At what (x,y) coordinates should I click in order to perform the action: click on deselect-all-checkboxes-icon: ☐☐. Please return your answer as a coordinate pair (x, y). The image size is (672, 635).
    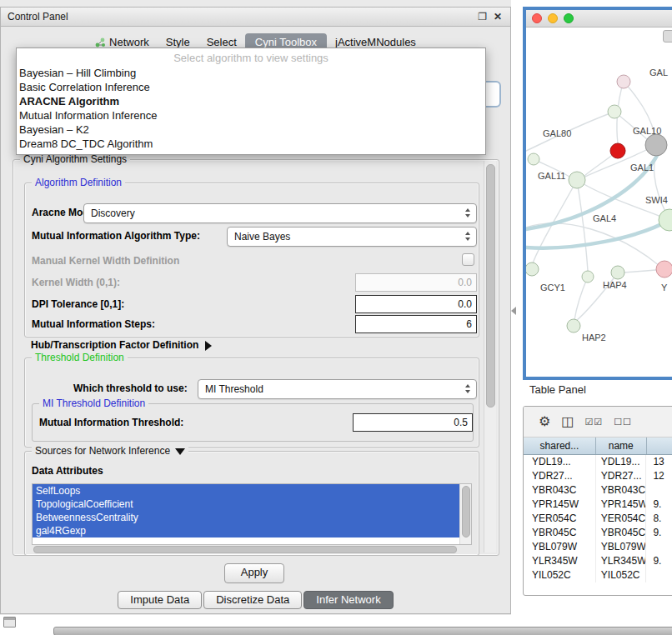
    Looking at the image, I should click on (623, 422).